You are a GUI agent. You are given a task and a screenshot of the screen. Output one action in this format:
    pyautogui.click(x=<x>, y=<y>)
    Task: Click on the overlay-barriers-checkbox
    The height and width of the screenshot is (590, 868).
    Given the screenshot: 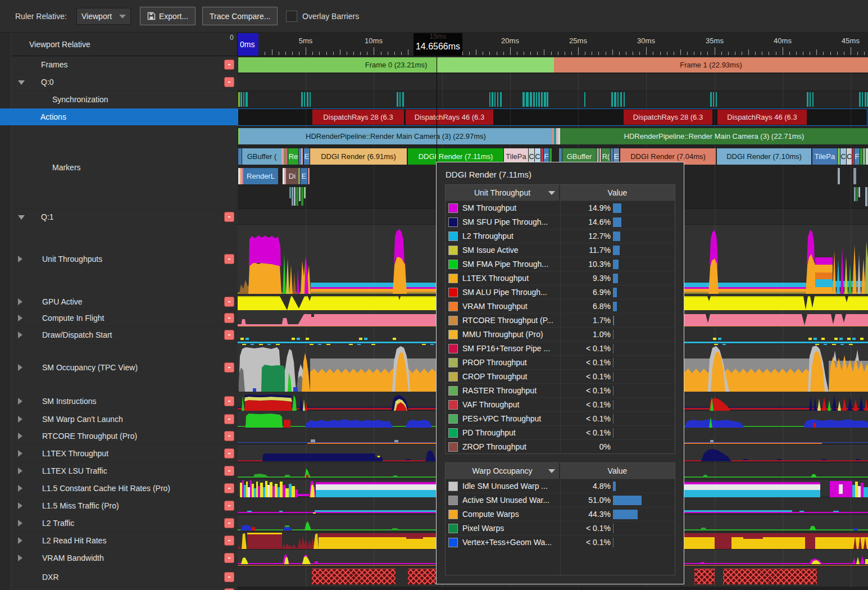 What is the action you would take?
    pyautogui.click(x=292, y=16)
    